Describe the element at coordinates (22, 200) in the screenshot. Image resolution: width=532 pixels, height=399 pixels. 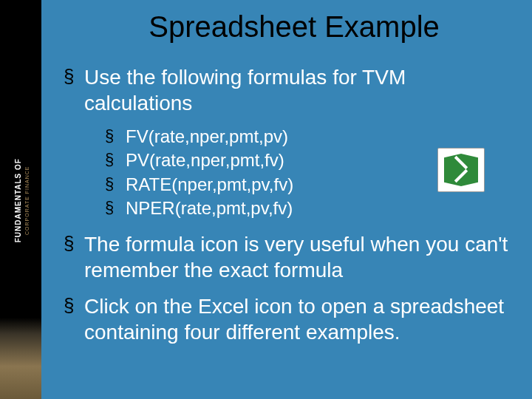
I see `book-spine-text: FUNDAMENTALS OF CORPORATE FINANCE` at that location.